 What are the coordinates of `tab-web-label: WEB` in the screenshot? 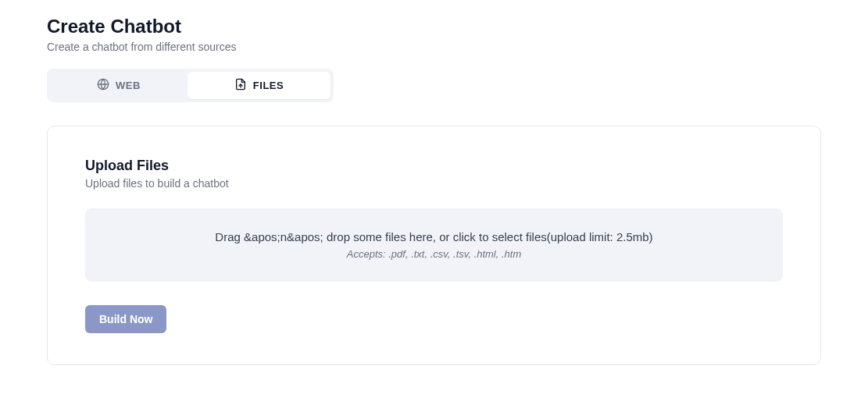 It's located at (128, 86).